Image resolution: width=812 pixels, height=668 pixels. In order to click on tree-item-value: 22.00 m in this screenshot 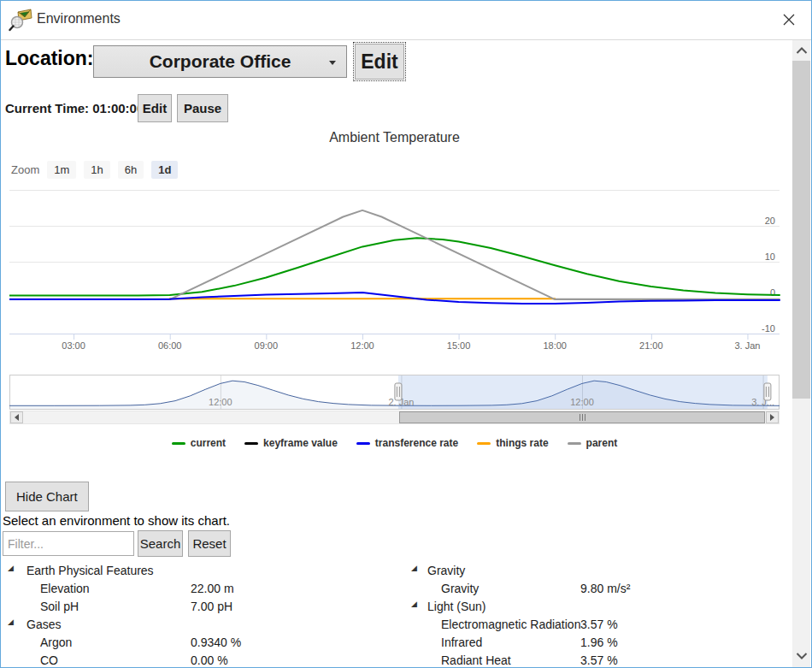, I will do `click(212, 588)`.